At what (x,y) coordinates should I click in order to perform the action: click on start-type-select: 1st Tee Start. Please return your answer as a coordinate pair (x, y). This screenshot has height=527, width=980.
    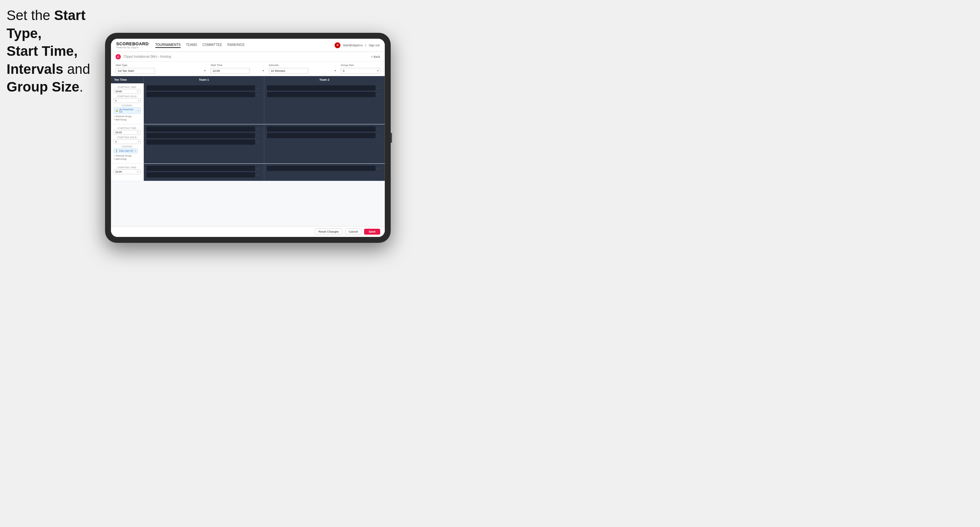
    Looking at the image, I should click on (135, 71).